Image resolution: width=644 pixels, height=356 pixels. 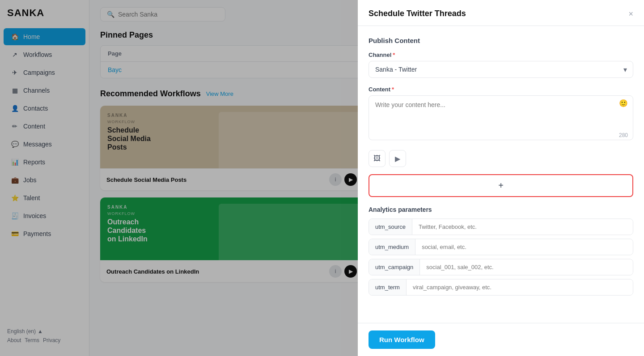 What do you see at coordinates (501, 119) in the screenshot?
I see `textarea-wrapper: 🙂 280` at bounding box center [501, 119].